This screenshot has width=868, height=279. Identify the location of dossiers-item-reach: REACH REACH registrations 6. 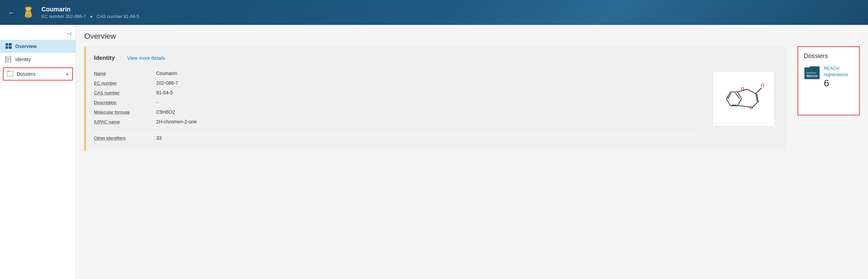
(829, 77).